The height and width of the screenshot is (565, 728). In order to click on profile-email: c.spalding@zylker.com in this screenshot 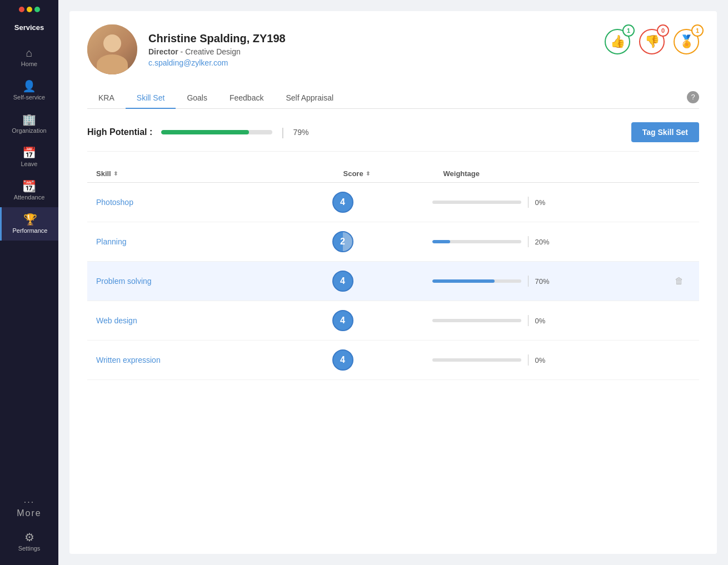, I will do `click(217, 63)`.